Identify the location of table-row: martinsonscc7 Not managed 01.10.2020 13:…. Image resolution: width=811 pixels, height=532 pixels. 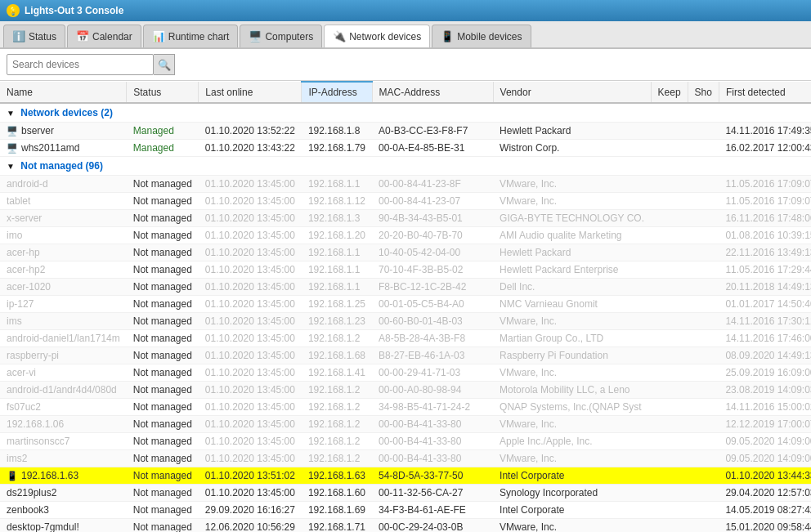
(406, 441).